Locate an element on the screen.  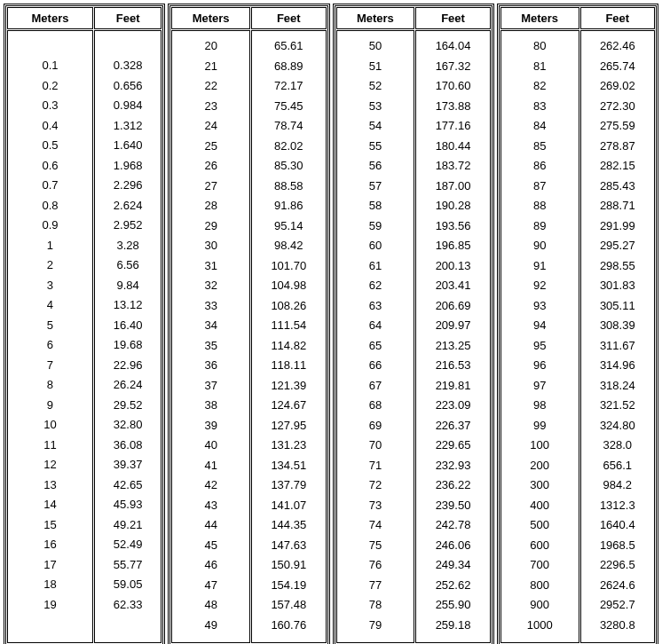
meters-value: 91 is located at coordinates (540, 266).